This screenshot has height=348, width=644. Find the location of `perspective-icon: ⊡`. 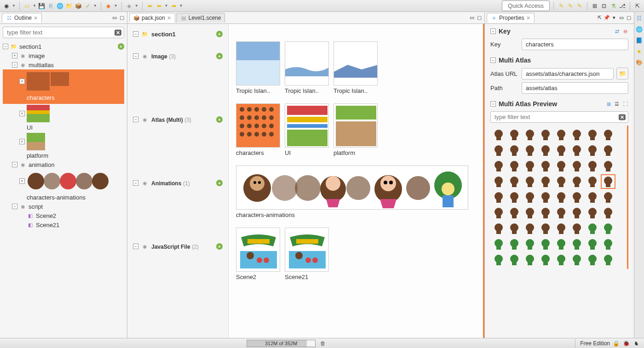

perspective-icon: ⊡ is located at coordinates (604, 6).